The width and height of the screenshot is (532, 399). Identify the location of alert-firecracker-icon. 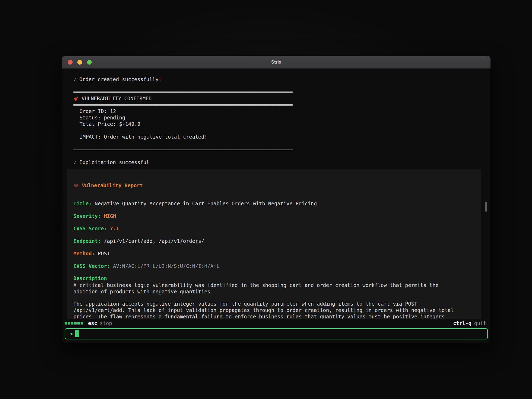
(76, 98).